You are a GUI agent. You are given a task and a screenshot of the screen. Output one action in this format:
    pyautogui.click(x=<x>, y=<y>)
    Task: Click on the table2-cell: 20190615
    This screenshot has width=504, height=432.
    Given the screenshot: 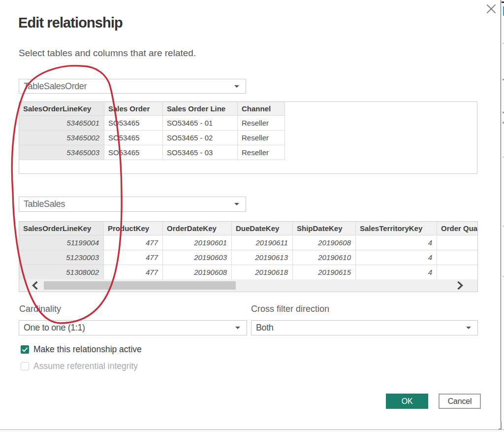 What is the action you would take?
    pyautogui.click(x=324, y=272)
    